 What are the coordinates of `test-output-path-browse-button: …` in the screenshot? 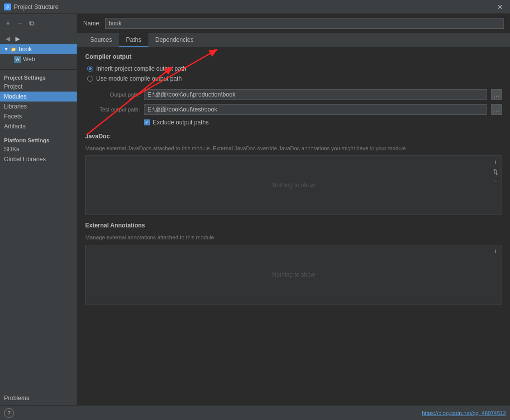 It's located at (497, 109).